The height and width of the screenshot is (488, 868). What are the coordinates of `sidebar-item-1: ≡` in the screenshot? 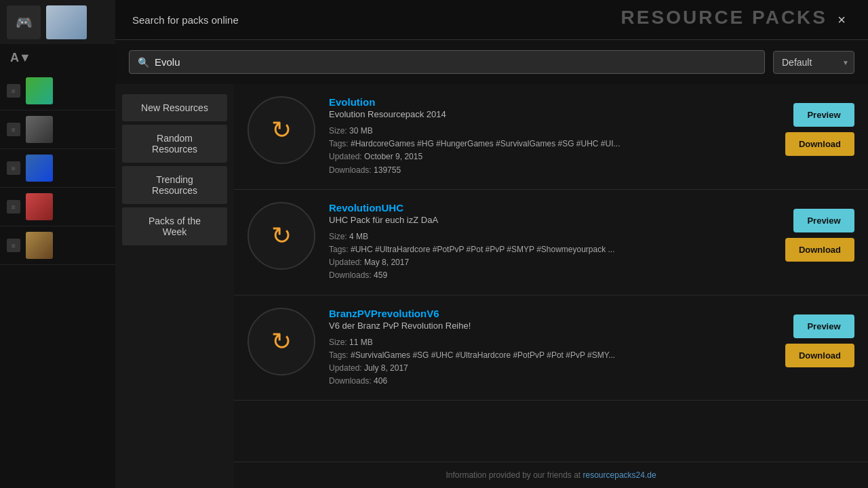 It's located at (58, 91).